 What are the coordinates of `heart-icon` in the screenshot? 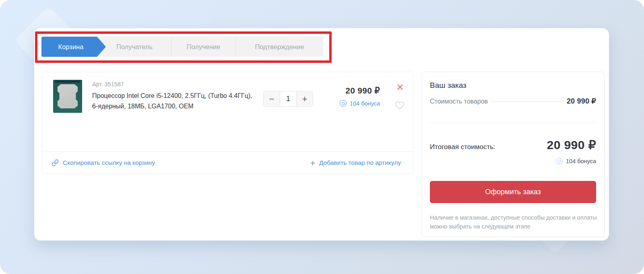 It's located at (400, 106).